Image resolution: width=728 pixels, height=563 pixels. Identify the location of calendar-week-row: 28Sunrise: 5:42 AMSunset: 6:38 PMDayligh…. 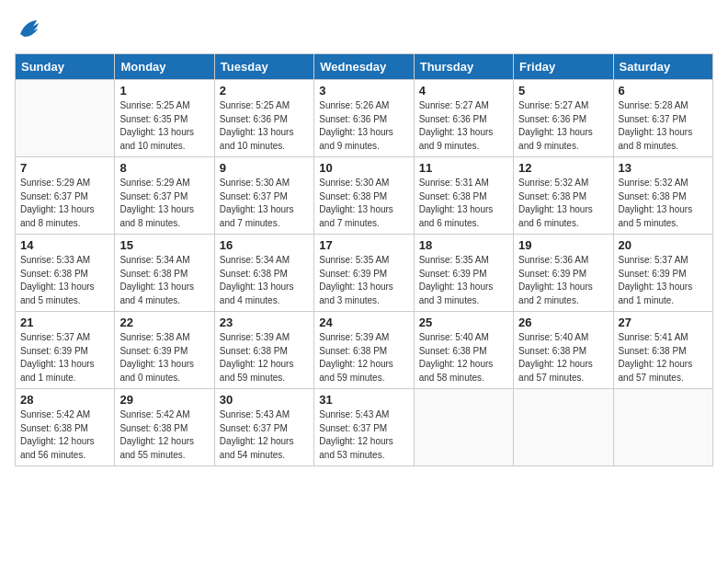
(364, 428).